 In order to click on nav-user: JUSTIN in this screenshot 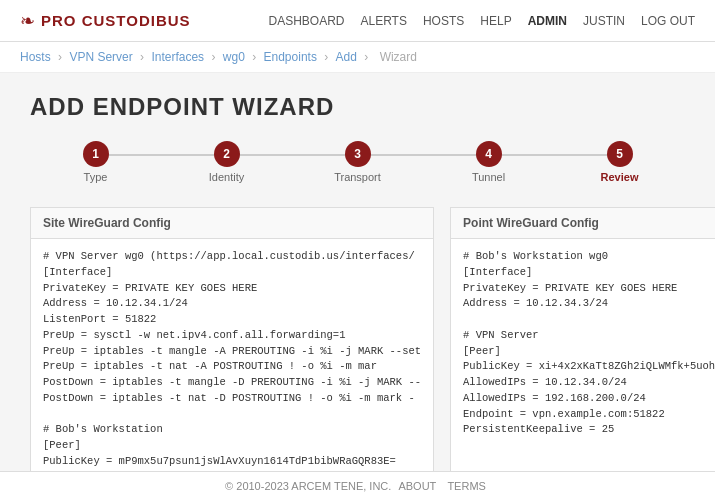, I will do `click(604, 21)`.